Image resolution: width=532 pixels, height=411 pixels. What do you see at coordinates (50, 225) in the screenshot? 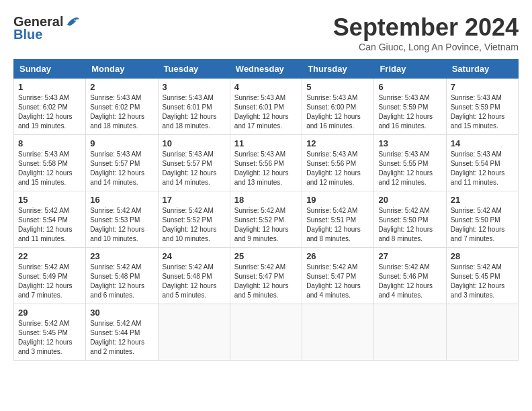
I see `day-info: Sunrise: 5:42 AM Sunset: 5:54 PM Dayligh…` at bounding box center [50, 225].